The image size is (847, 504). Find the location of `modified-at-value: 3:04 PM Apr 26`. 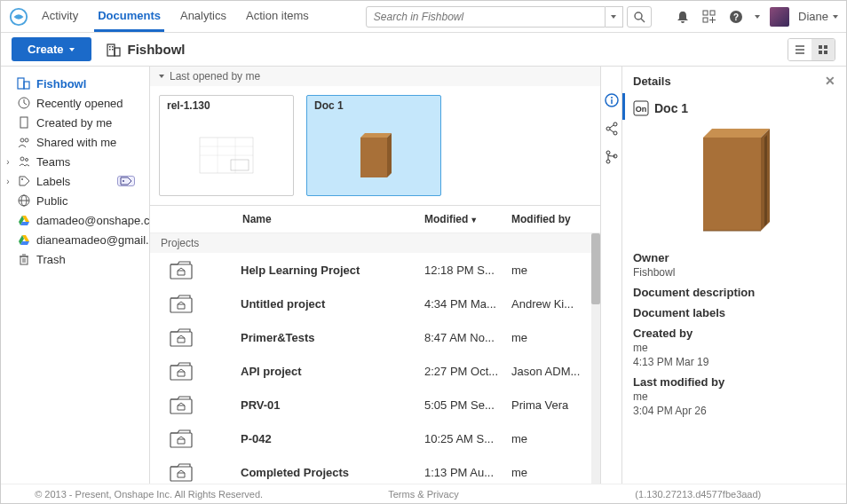

modified-at-value: 3:04 PM Apr 26 is located at coordinates (734, 411).